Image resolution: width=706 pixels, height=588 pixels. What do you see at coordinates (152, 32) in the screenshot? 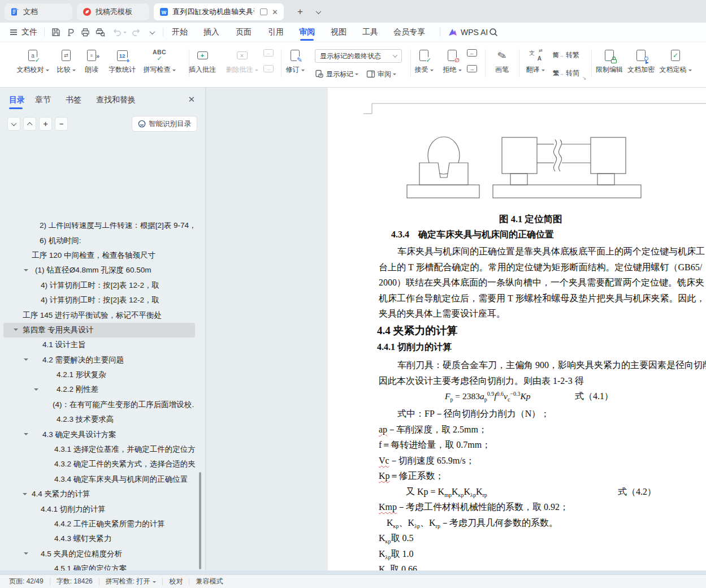
I see `toolbar-more-icon` at bounding box center [152, 32].